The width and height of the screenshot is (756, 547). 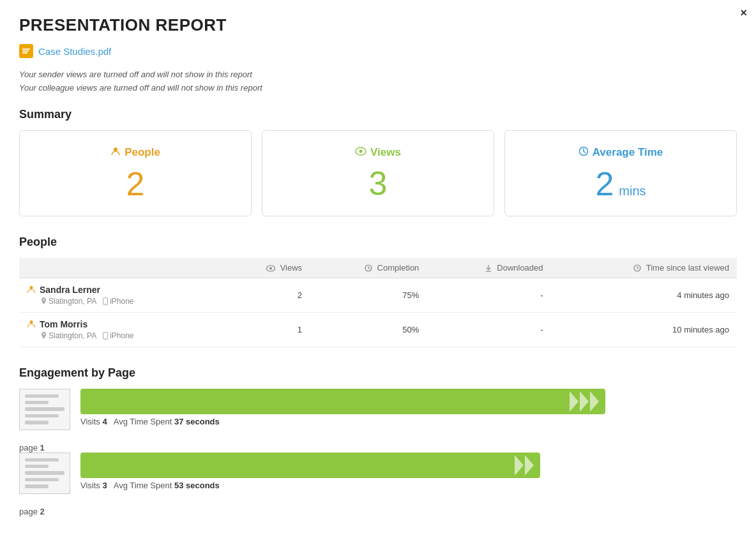 What do you see at coordinates (26, 51) in the screenshot?
I see `file-icon` at bounding box center [26, 51].